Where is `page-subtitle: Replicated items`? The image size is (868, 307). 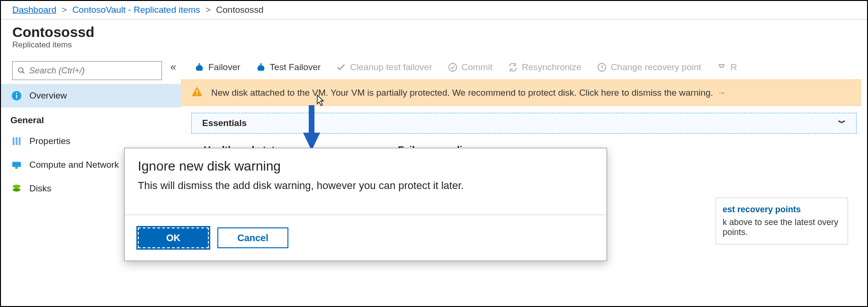
page-subtitle: Replicated items is located at coordinates (434, 45).